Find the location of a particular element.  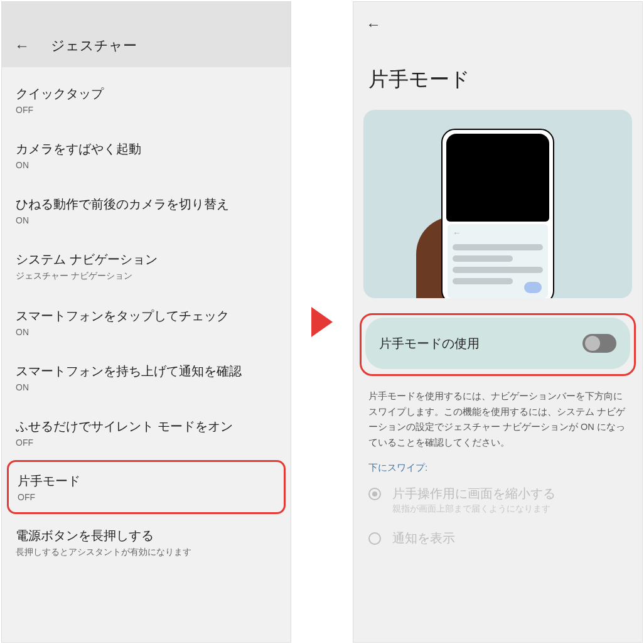

hero-illustration: ← is located at coordinates (498, 204).